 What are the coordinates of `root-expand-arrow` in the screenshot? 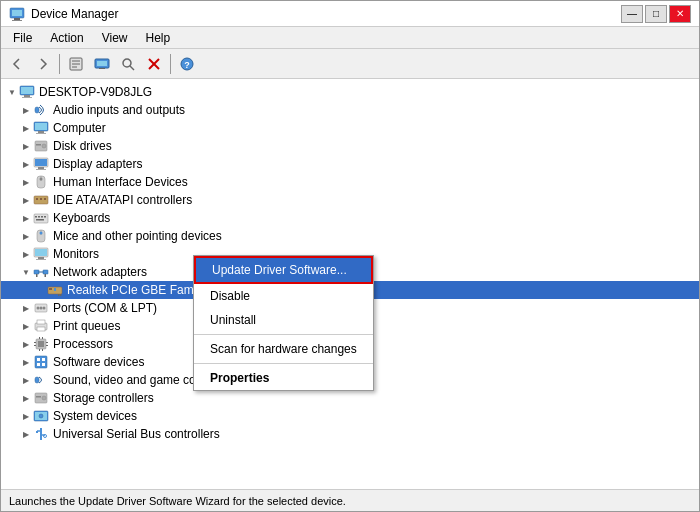 It's located at (12, 92).